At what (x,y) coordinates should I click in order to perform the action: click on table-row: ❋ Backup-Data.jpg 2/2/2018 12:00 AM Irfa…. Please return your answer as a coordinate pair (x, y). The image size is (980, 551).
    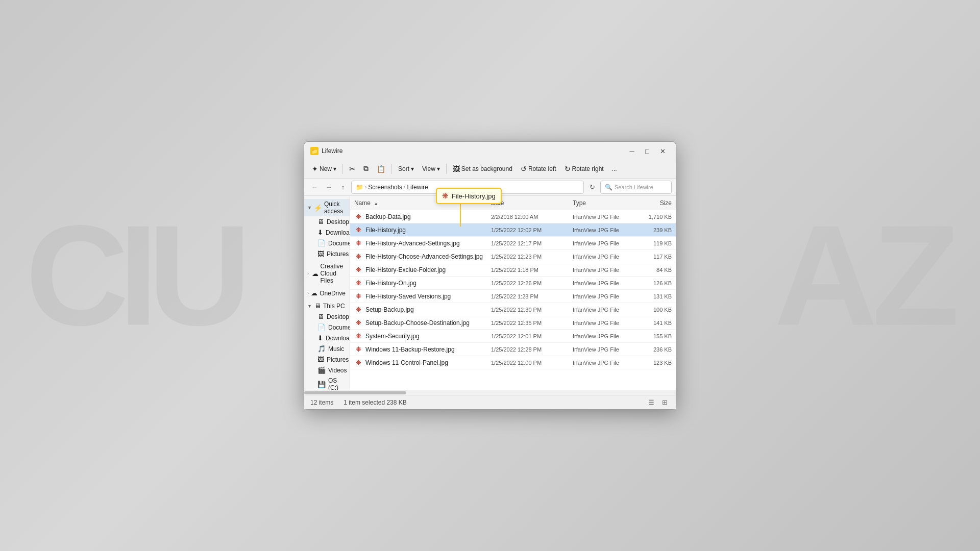
    Looking at the image, I should click on (513, 217).